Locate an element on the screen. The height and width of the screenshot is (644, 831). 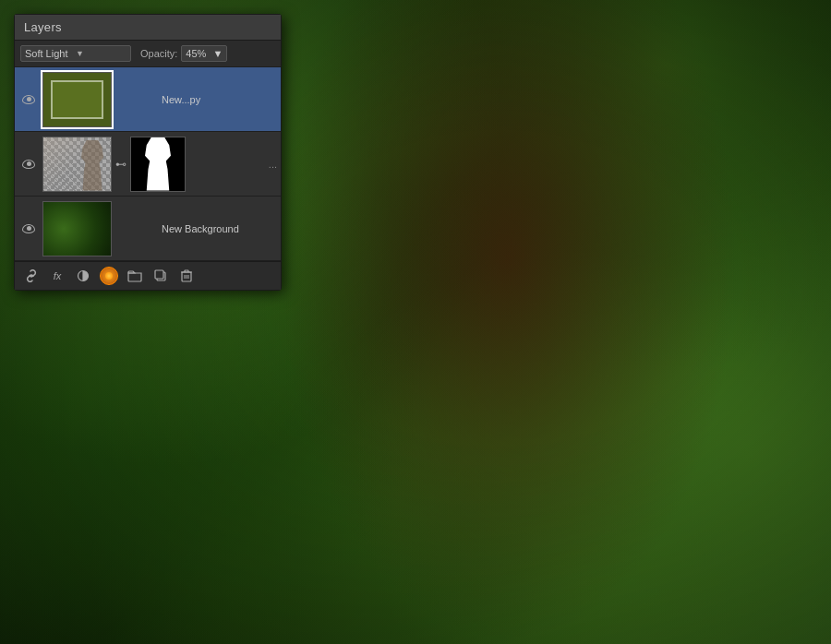
mask-white-figure is located at coordinates (159, 164).